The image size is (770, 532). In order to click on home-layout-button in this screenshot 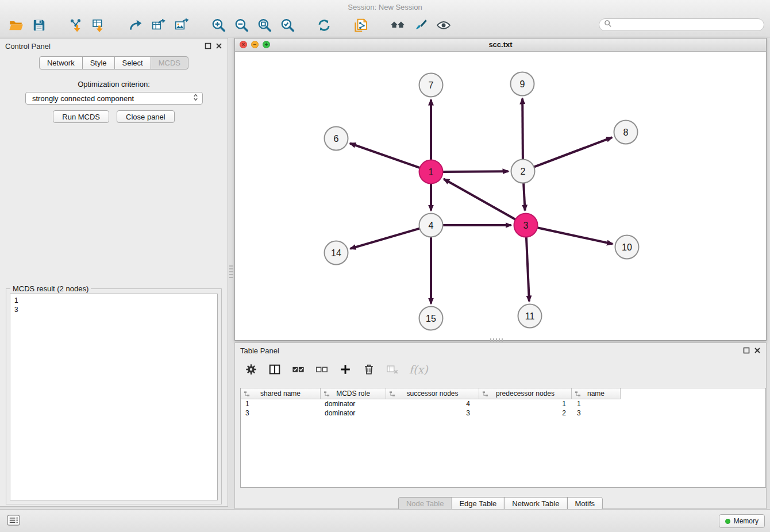, I will do `click(398, 25)`.